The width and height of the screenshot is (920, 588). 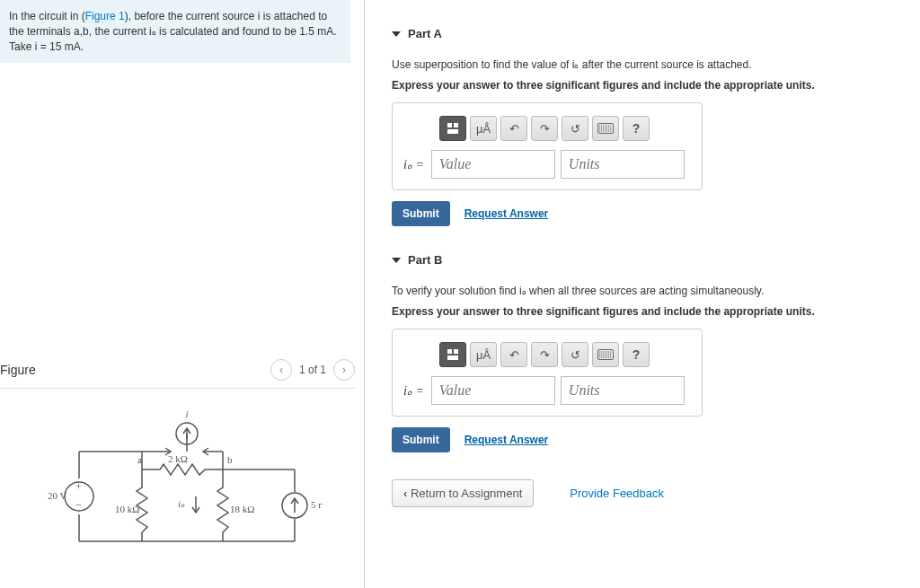 I want to click on part-a-instruction: Express your answer to three significant…, so click(x=649, y=85).